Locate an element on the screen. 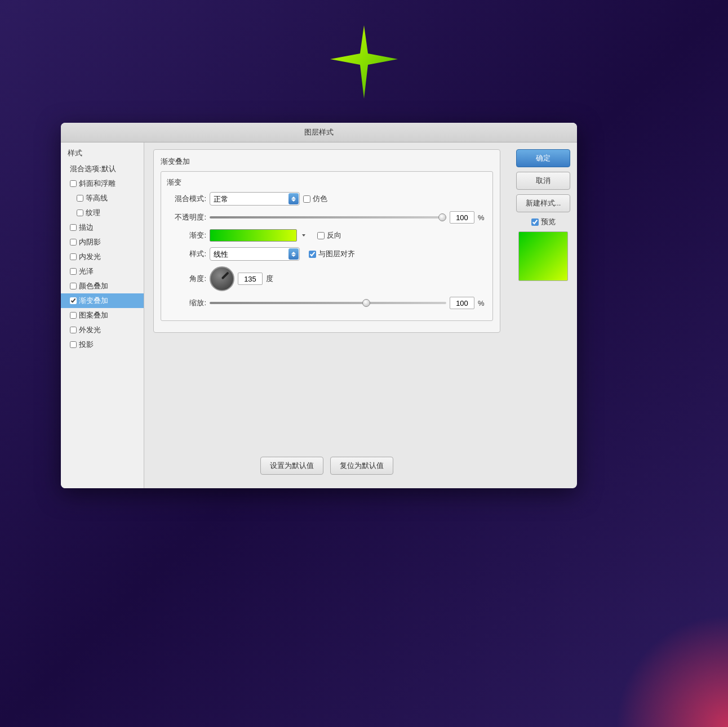  gradient-label: 渐变: is located at coordinates (187, 235).